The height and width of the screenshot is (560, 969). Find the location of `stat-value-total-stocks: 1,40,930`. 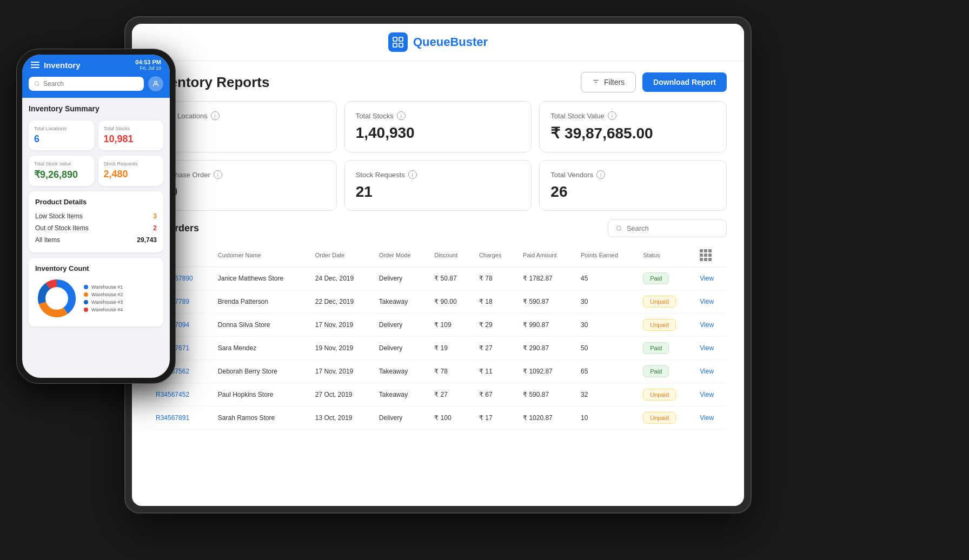

stat-value-total-stocks: 1,40,930 is located at coordinates (438, 133).